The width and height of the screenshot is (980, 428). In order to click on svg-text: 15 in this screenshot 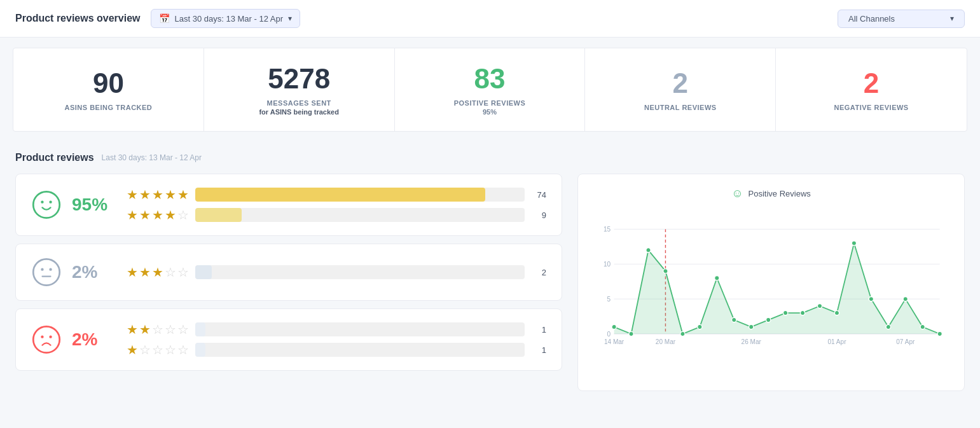, I will do `click(607, 229)`.